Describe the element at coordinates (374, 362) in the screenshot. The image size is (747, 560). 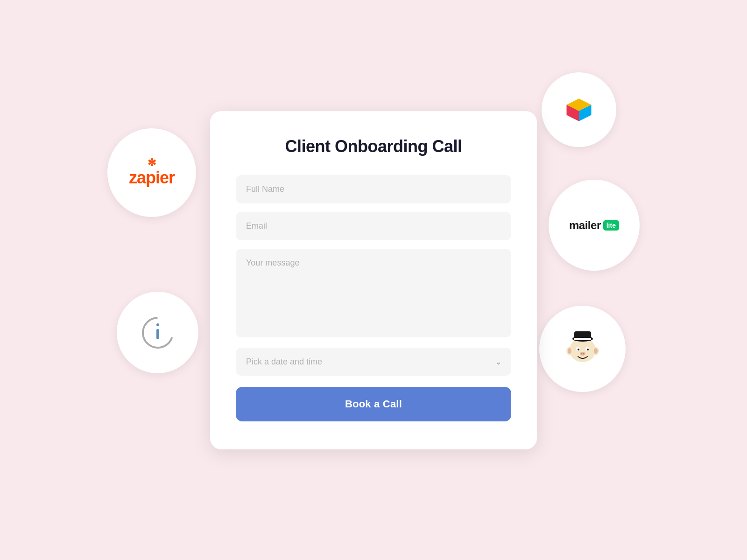
I see `date-select-wrapper: Pick a date and time ⌄` at that location.